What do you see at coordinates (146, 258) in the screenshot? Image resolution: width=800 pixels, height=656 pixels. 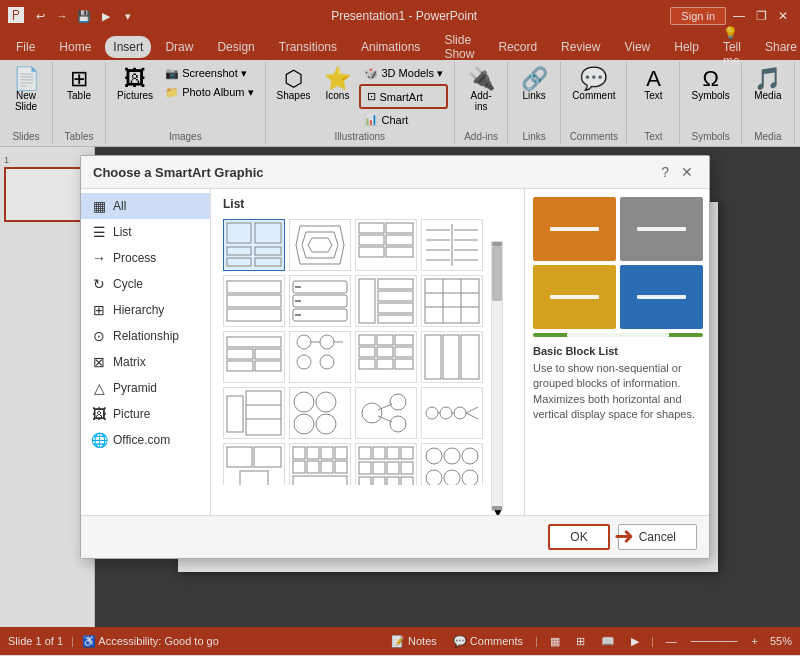 I see `cat-item-process: → Process` at bounding box center [146, 258].